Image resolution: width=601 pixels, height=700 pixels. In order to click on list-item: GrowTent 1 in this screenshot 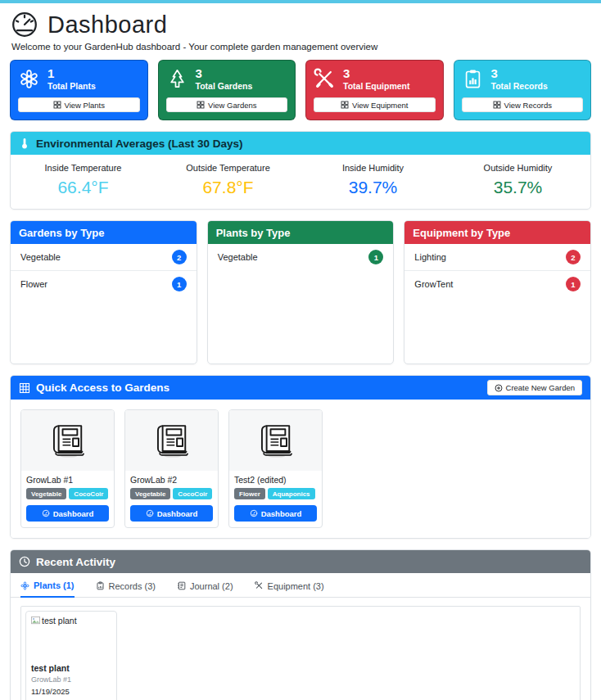, I will do `click(498, 284)`.